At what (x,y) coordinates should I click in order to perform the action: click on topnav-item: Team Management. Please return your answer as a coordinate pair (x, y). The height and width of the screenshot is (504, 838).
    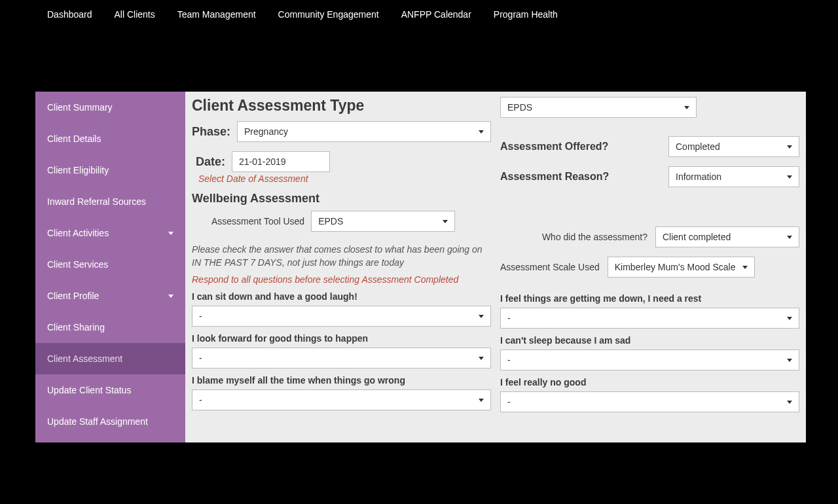
    Looking at the image, I should click on (217, 14).